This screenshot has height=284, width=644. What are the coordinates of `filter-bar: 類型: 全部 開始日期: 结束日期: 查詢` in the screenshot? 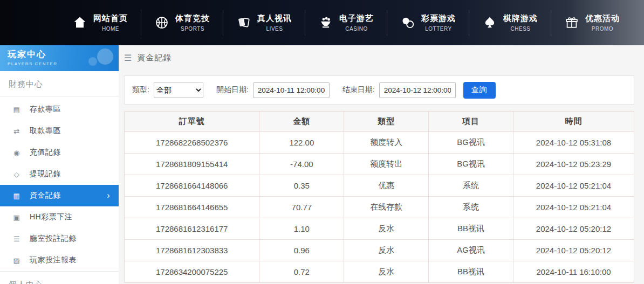 It's located at (379, 90).